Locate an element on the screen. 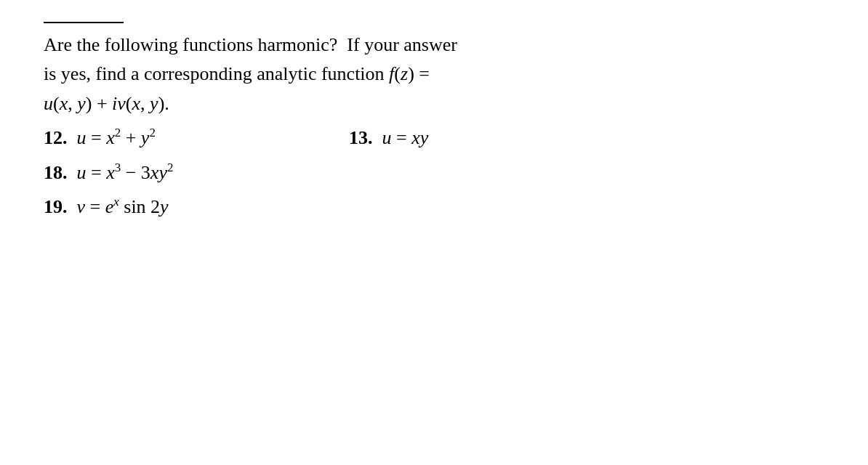 Image resolution: width=868 pixels, height=465 pixels. problem-13: 13. u = xy is located at coordinates (502, 138).